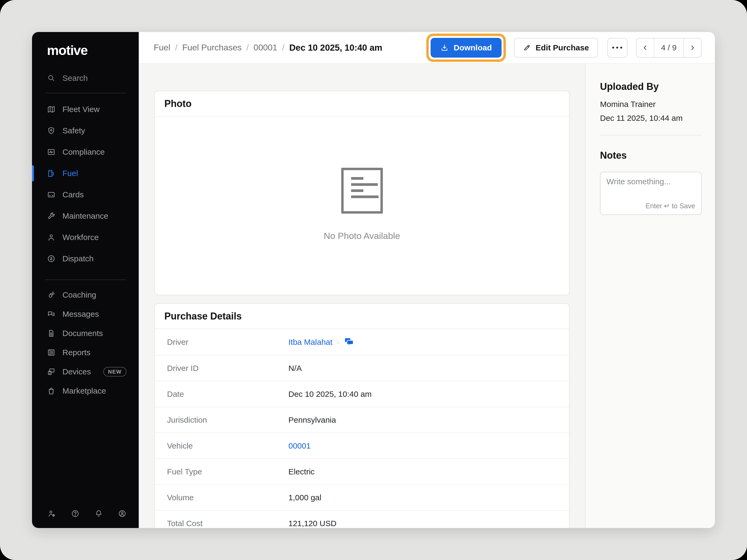  I want to click on row-value: Dec 10 2025, 10:40 am, so click(330, 394).